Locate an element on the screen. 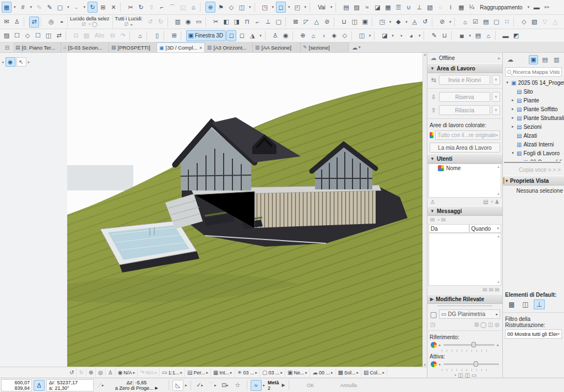 The height and width of the screenshot is (392, 564). toolbar-button: ⊘ is located at coordinates (442, 22).